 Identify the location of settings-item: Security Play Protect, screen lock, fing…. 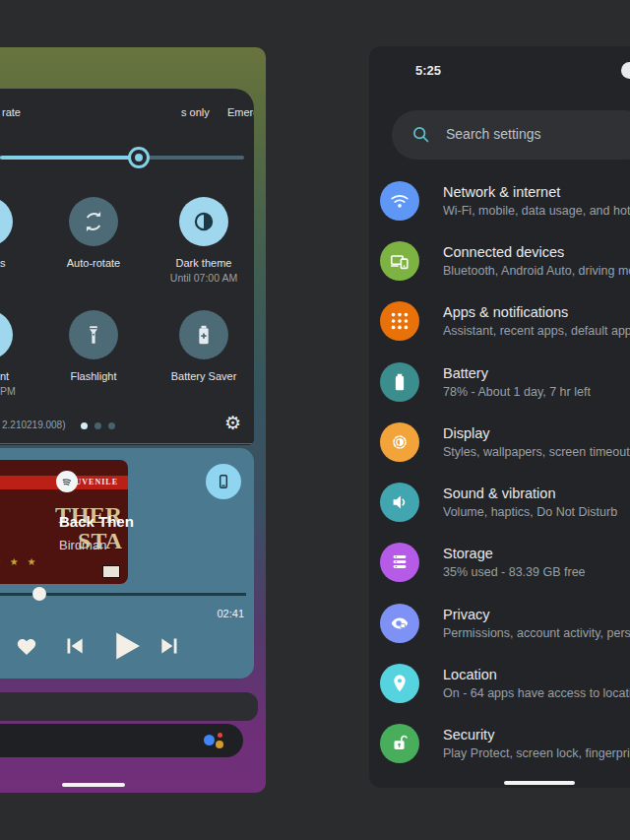
(500, 744).